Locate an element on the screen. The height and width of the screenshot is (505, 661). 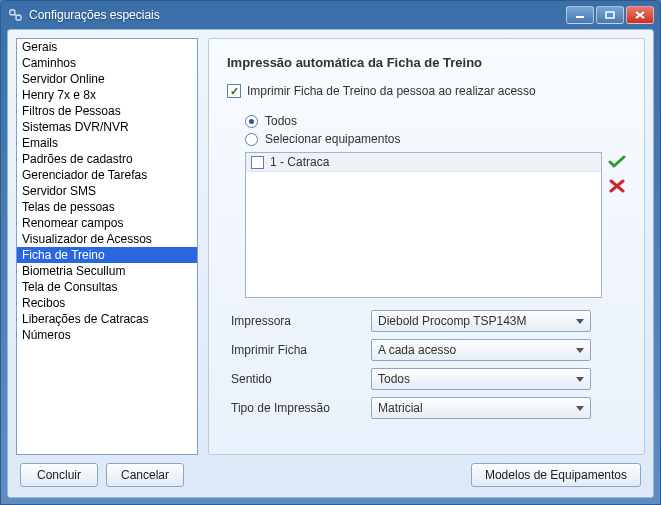
app-icon is located at coordinates (15, 15).